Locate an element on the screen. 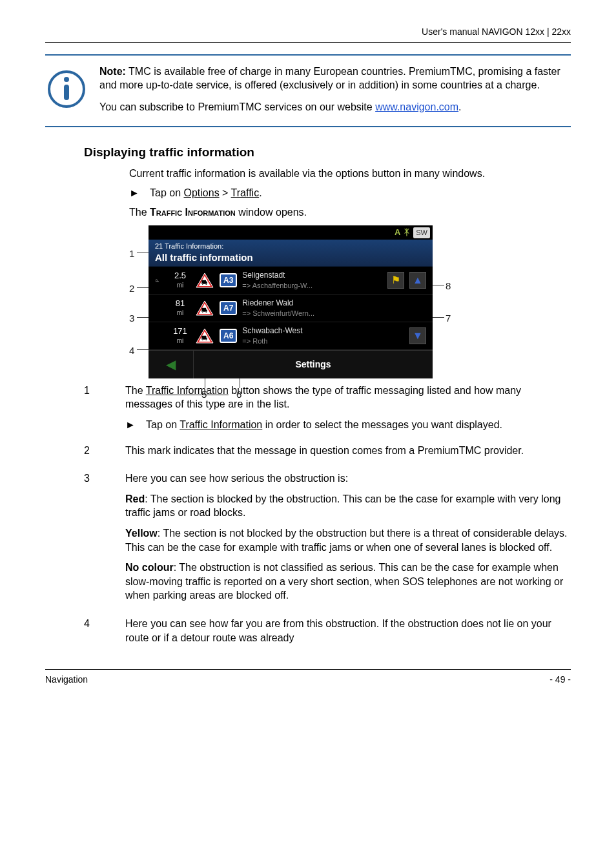  destination-flag-icon: ⚑ is located at coordinates (396, 280).